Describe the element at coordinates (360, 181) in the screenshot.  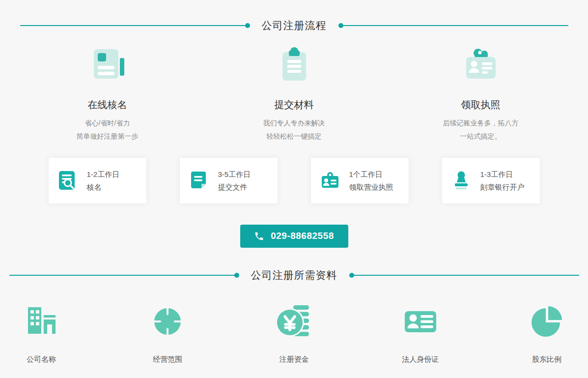
I see `card-business-license: 1个工作日 领取营业执照` at that location.